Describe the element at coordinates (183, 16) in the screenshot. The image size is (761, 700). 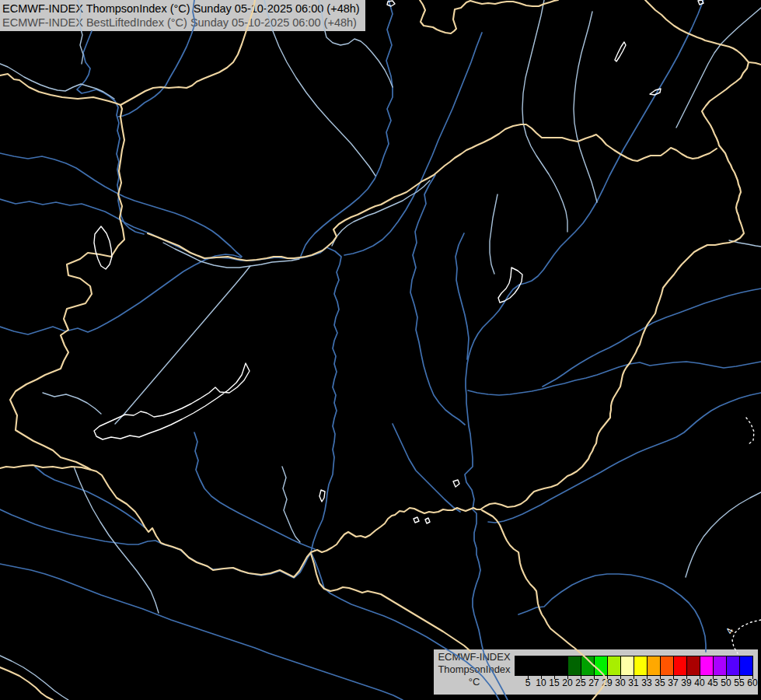
I see `map-title-panel: ECMWF-INDEX ThompsonIndex (°C) Sunday 05…` at that location.